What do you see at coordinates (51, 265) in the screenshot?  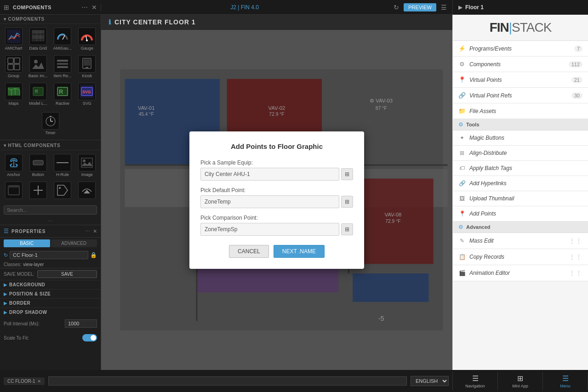 I see `classes-row: Classes:` at bounding box center [51, 265].